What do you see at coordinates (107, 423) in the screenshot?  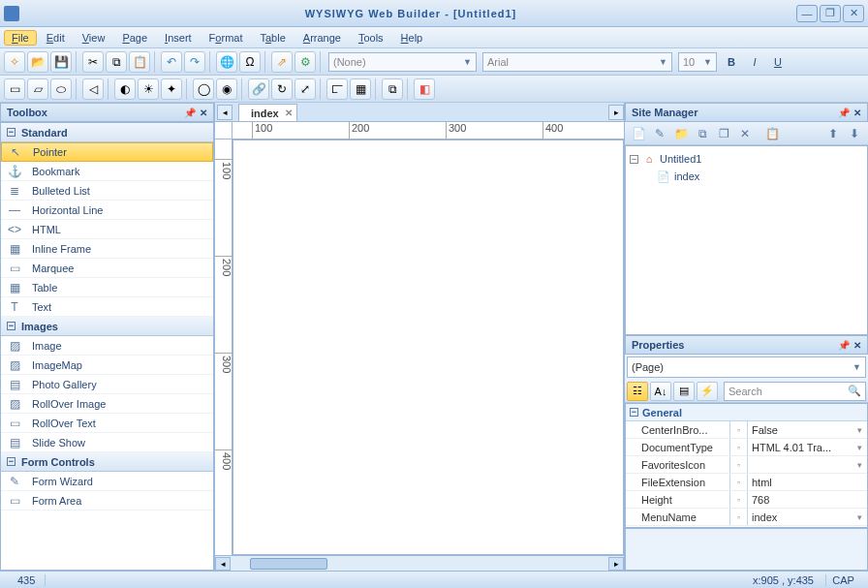 I see `tool-rollover-text: ▭RollOver Text` at bounding box center [107, 423].